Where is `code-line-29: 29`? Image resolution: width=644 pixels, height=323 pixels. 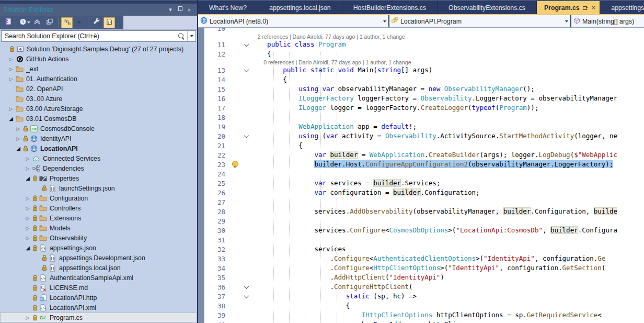 code-line-29: 29 is located at coordinates (424, 221).